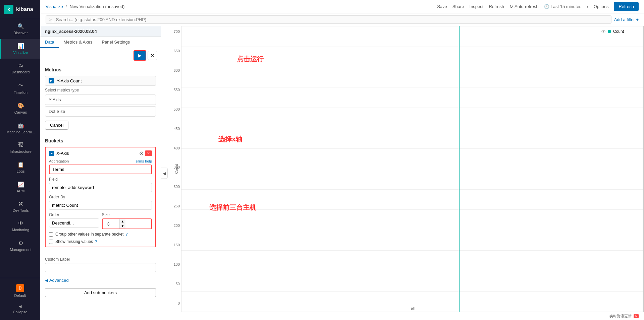 Image resolution: width=644 pixels, height=320 pixels. Describe the element at coordinates (89, 234) in the screenshot. I see `group-other-label: Group other values in separate bucket` at that location.